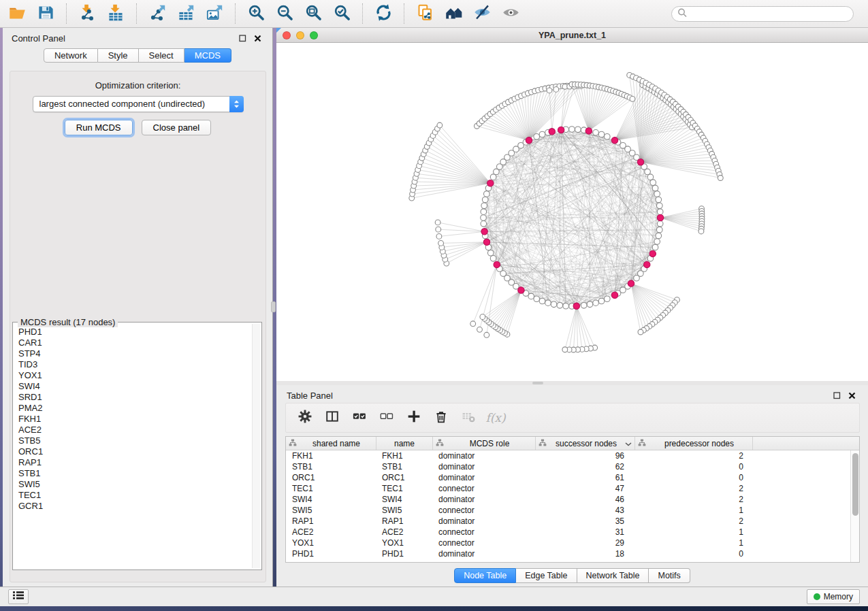 Image resolution: width=868 pixels, height=611 pixels. Describe the element at coordinates (331, 521) in the screenshot. I see `cell-shared-name: RAP1` at that location.